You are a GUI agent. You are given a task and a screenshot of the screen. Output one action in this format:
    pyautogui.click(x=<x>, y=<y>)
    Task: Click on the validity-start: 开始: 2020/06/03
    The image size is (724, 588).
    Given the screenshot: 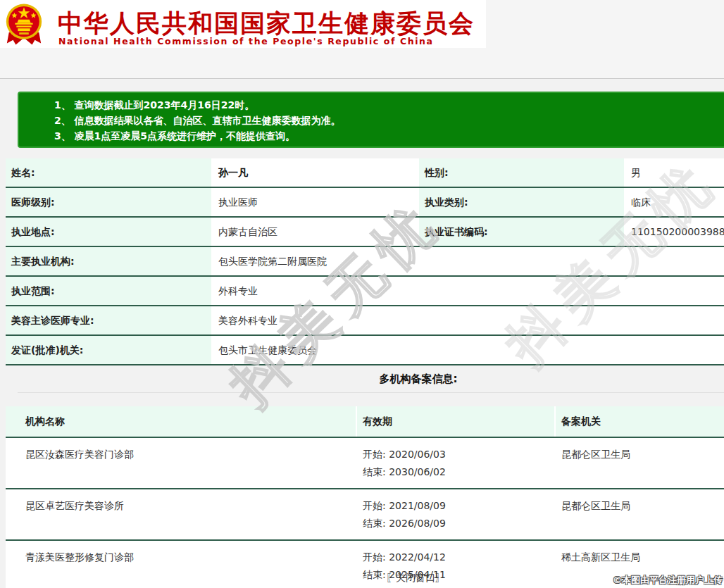 What is the action you would take?
    pyautogui.click(x=456, y=455)
    